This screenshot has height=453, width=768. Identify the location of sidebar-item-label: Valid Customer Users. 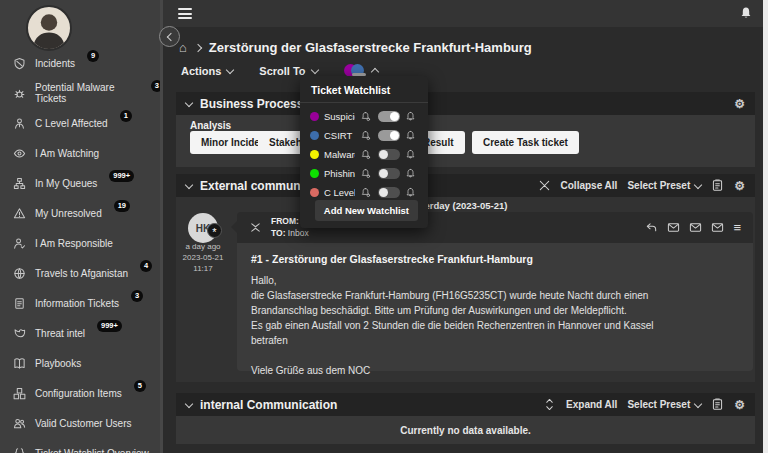
(84, 424).